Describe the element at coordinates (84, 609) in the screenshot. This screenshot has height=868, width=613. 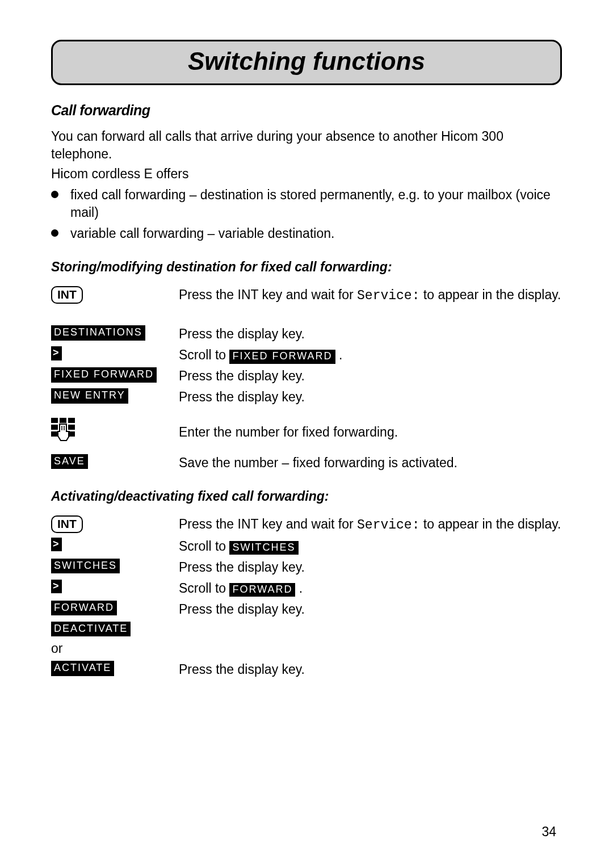
I see `forward-key: FORWARD` at that location.